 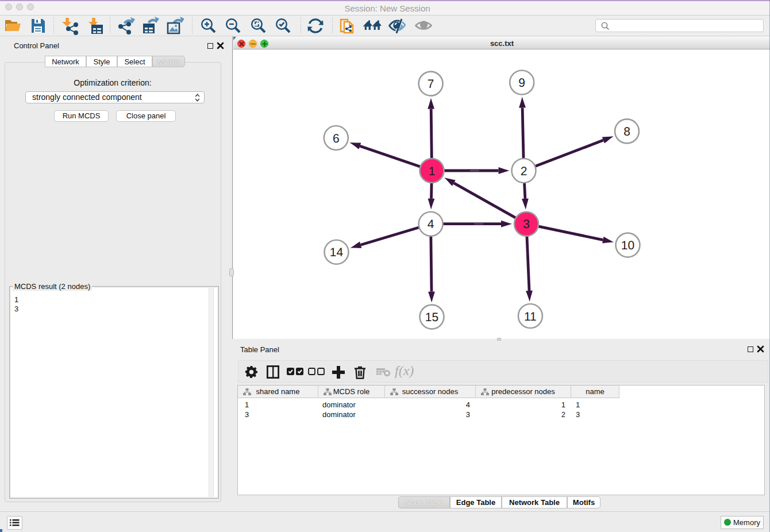 What do you see at coordinates (530, 317) in the screenshot?
I see `svg-text: 11` at bounding box center [530, 317].